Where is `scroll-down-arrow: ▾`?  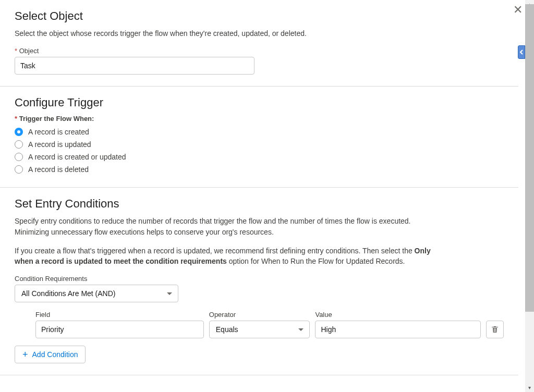 scroll-down-arrow: ▾ is located at coordinates (530, 388).